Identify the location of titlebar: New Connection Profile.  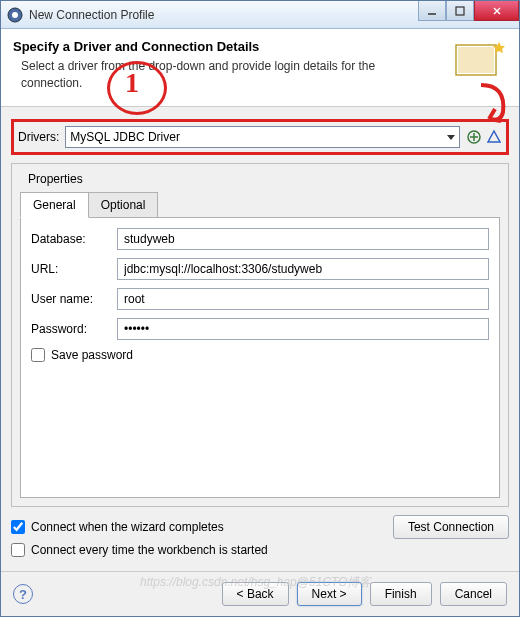
(260, 15).